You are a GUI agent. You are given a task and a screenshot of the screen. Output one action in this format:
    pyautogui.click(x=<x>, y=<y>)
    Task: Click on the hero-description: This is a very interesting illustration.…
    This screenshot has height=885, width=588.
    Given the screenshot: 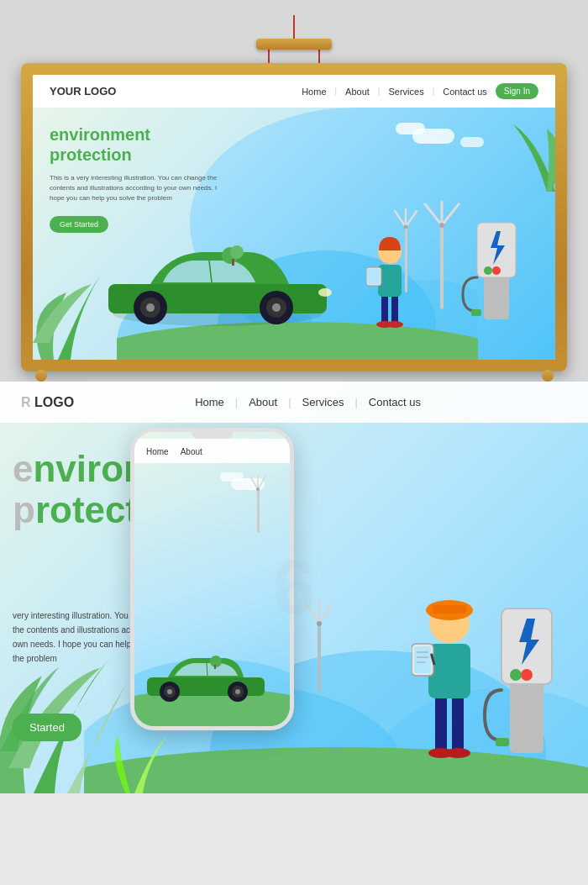 What is the action you would take?
    pyautogui.click(x=134, y=188)
    